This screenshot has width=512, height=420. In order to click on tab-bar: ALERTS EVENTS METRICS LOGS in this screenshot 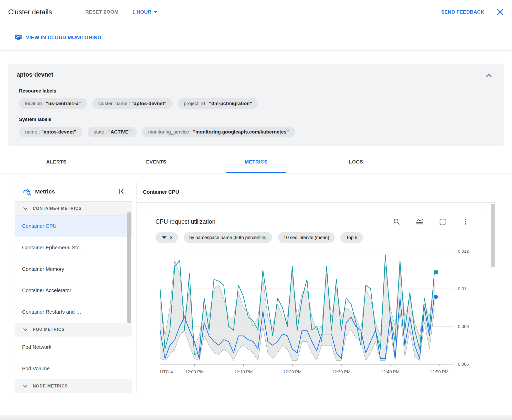, I will do `click(256, 162)`.